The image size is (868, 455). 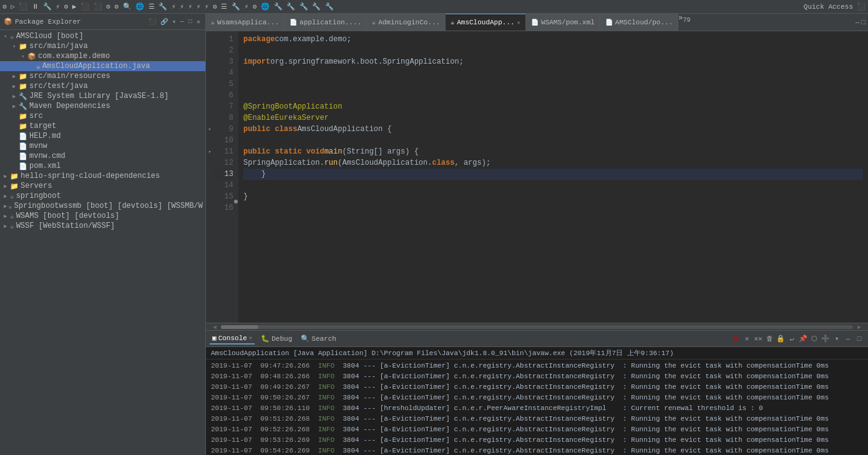 I want to click on collapse-all-icon: ⬛, so click(x=152, y=22).